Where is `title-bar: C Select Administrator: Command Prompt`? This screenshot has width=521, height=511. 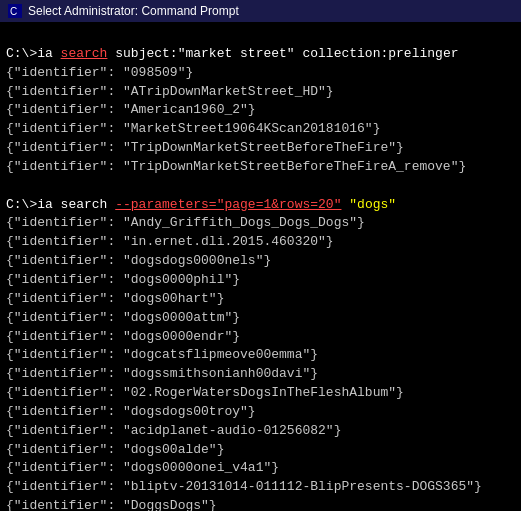 title-bar: C Select Administrator: Command Prompt is located at coordinates (260, 11).